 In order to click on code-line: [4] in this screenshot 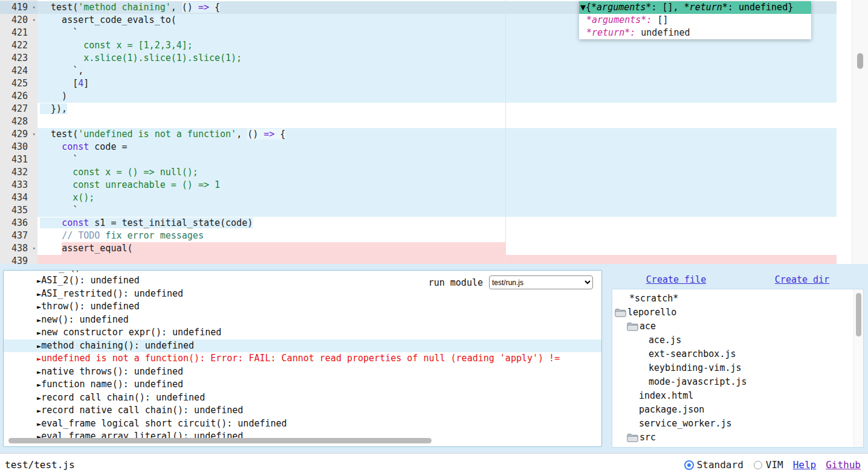, I will do `click(437, 83)`.